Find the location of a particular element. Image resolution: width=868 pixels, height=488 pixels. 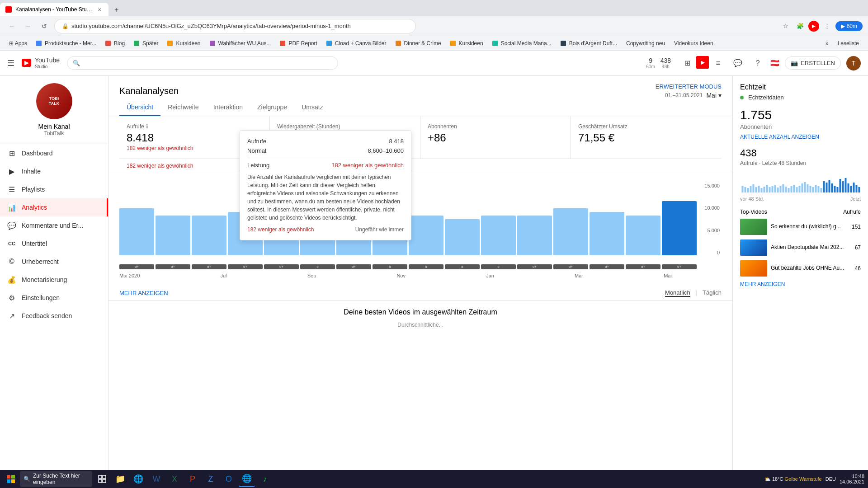

yt-topbar: ☰ ▶ YouTube Studio 🔍 9 60m 438 48h is located at coordinates (434, 63).